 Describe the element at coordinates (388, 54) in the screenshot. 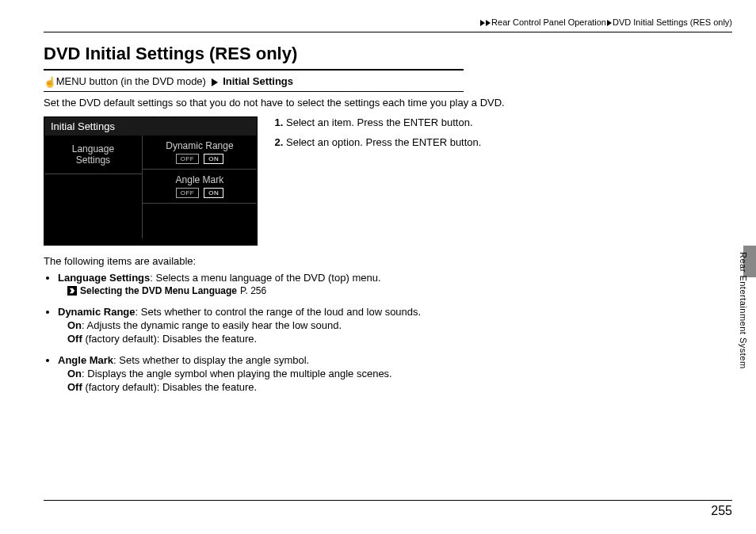

I see `page-title: DVD Initial Settings (RES only)` at that location.